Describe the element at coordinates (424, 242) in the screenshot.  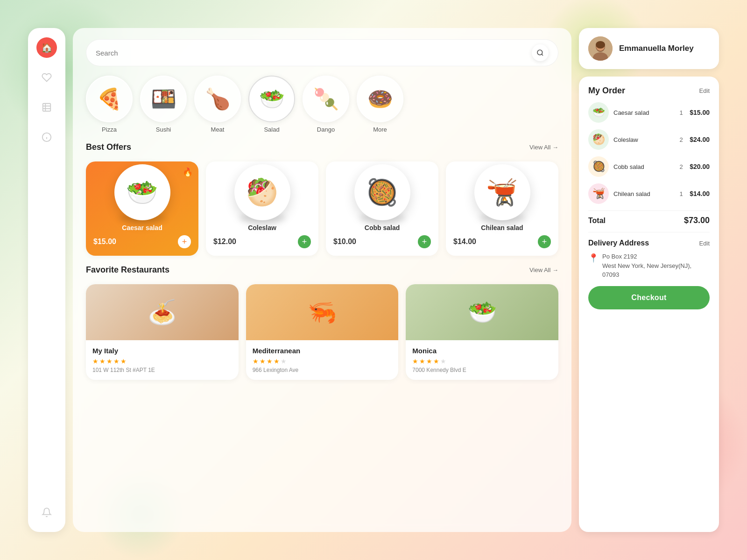
I see `add-cobb-button: +` at that location.